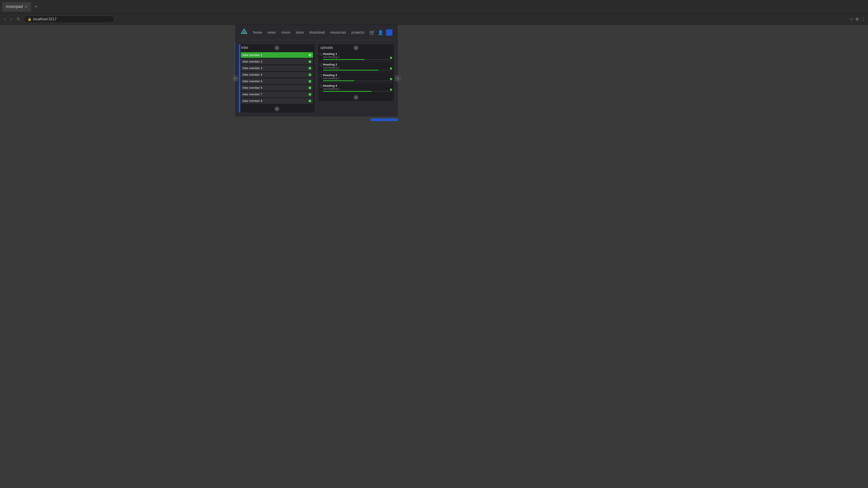 The width and height of the screenshot is (868, 488). What do you see at coordinates (36, 7) in the screenshot?
I see `new-tab-button: +` at bounding box center [36, 7].